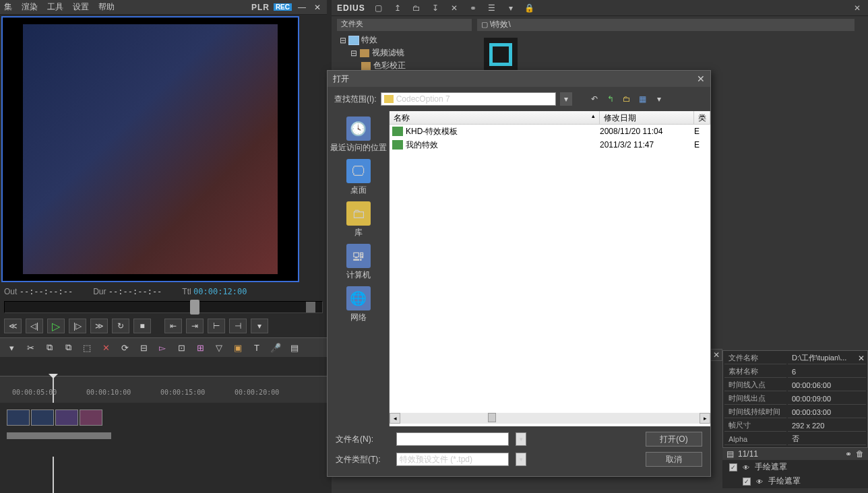 The width and height of the screenshot is (868, 493). Describe the element at coordinates (359, 135) in the screenshot. I see `place-recent: 🕓最近访问的位置` at that location.